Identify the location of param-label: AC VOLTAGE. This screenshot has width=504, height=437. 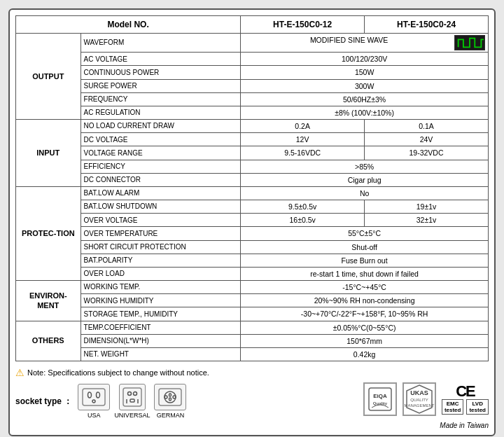
(161, 59).